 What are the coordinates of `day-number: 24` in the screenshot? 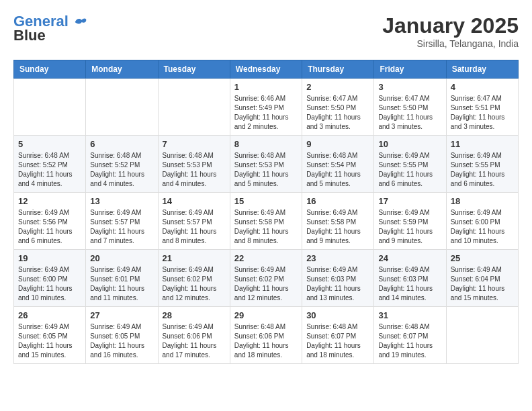 It's located at (410, 258).